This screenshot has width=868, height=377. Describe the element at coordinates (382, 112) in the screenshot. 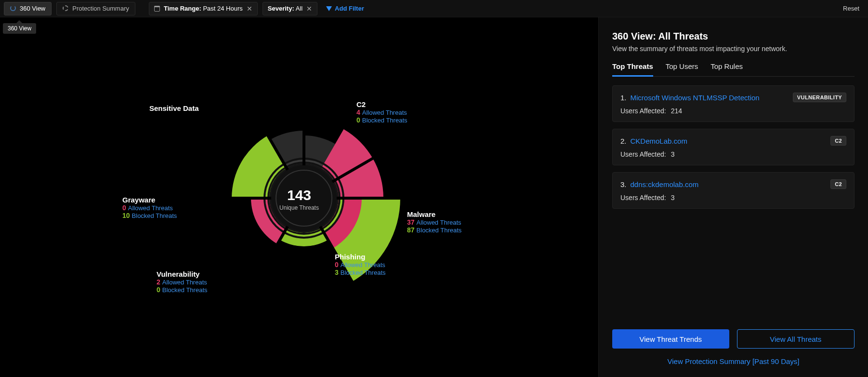

I see `cat-c2: C2 4Allowed Threats 0Blocked Threats` at that location.